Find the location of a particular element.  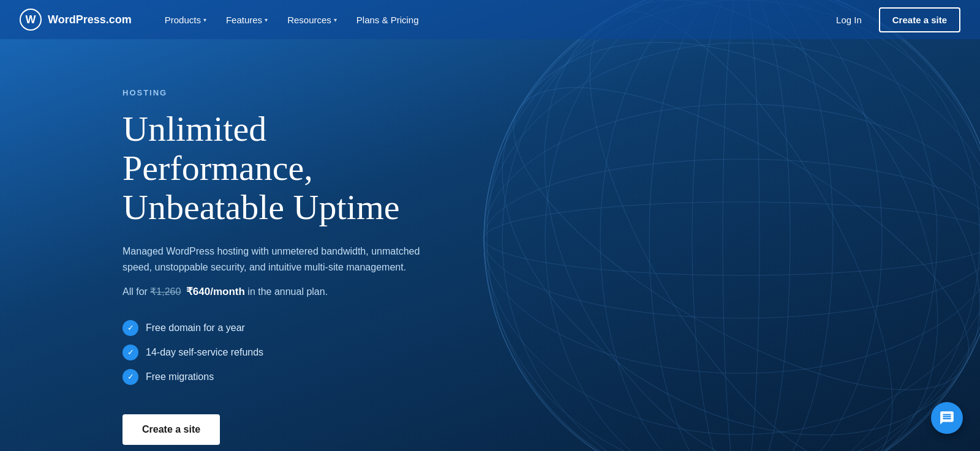

brand-name: WordPress.com is located at coordinates (89, 20).